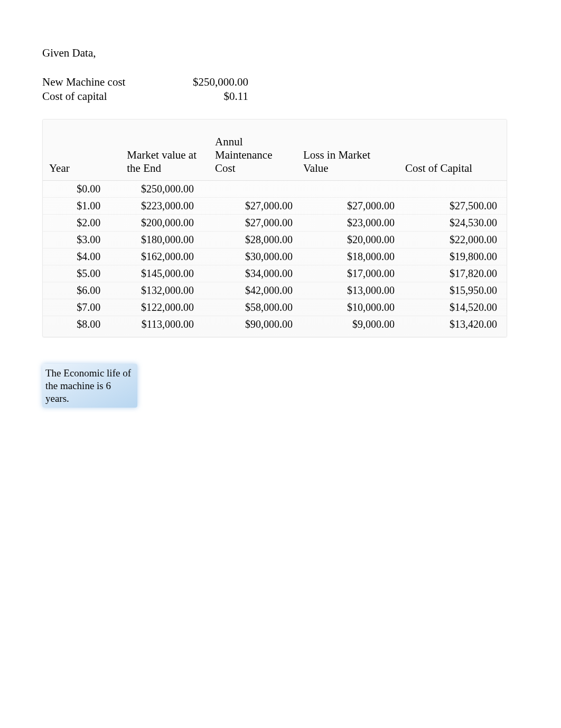 Image resolution: width=561 pixels, height=728 pixels. What do you see at coordinates (166, 150) in the screenshot?
I see `col-header-market-value: Market value at the End` at bounding box center [166, 150].